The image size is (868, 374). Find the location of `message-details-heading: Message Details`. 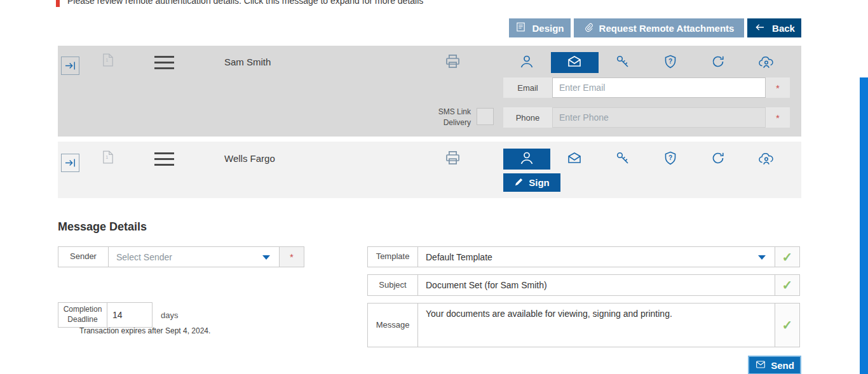

message-details-heading: Message Details is located at coordinates (102, 227).